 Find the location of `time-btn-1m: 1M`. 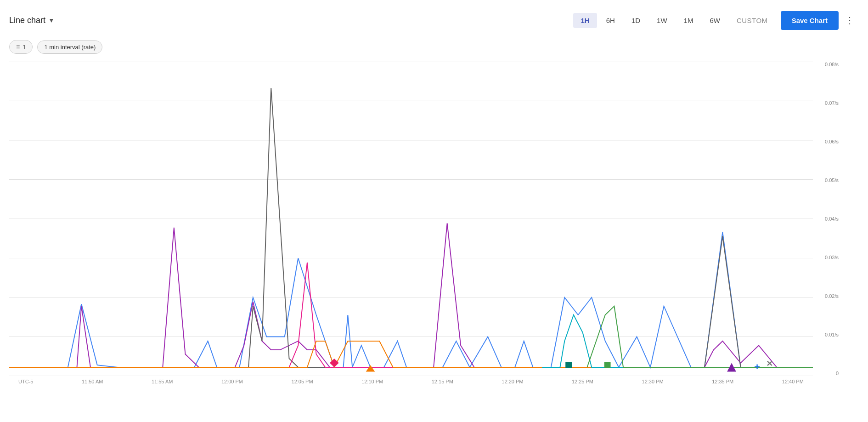

time-btn-1m: 1M is located at coordinates (689, 20).